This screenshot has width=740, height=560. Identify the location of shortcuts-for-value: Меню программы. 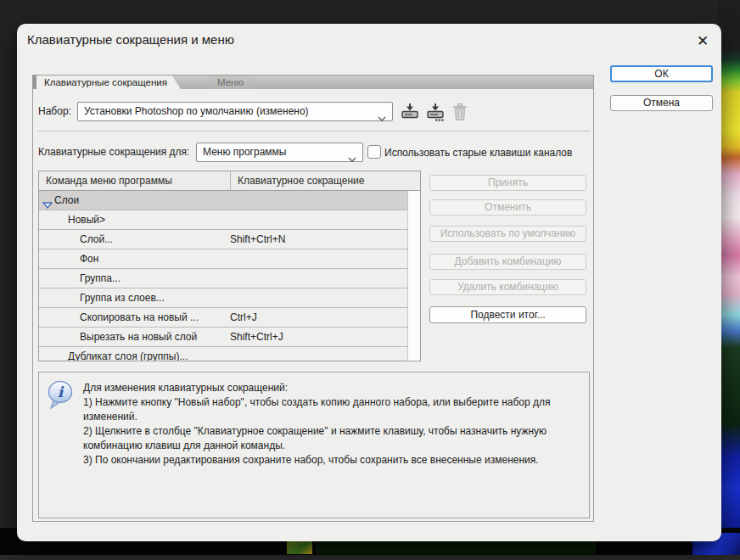
(244, 152).